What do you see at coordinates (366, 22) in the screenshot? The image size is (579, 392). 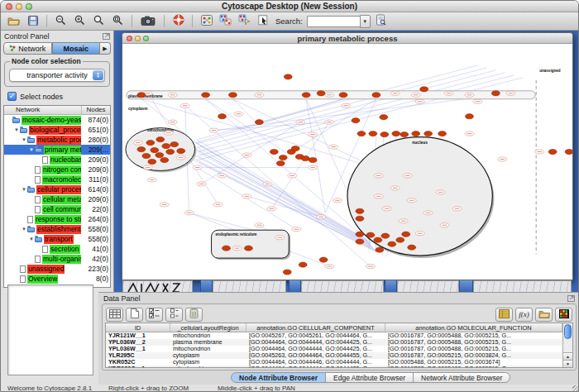 I see `search-dropdown-arrow: ▼` at bounding box center [366, 22].